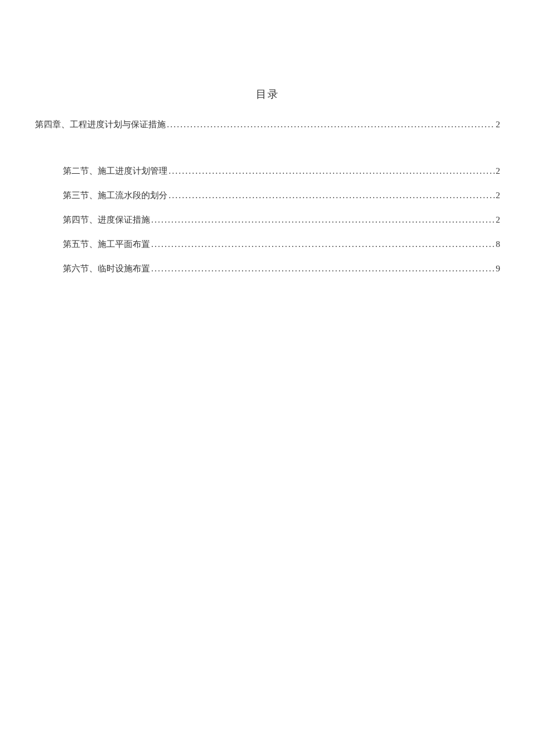 Image resolution: width=535 pixels, height=756 pixels. Describe the element at coordinates (106, 244) in the screenshot. I see `toc-section-label: 第五节、施工平面布置` at that location.